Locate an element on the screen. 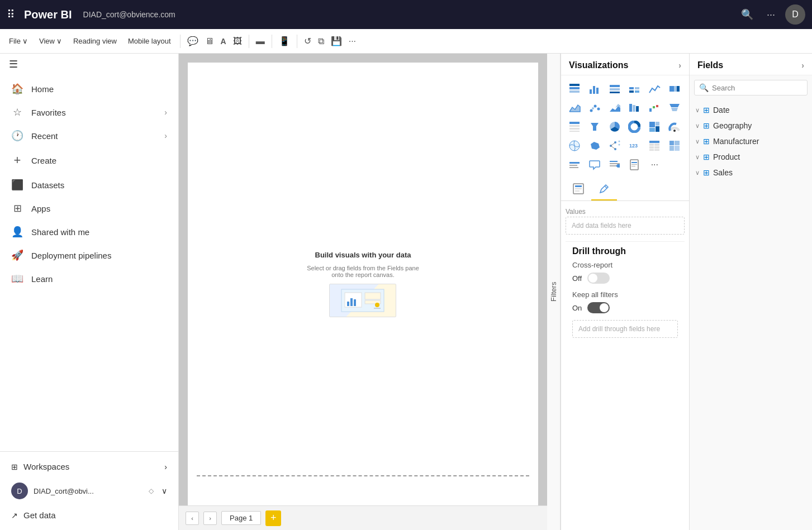 This screenshot has height=530, width=812. filters-strip: Filters is located at coordinates (554, 292).